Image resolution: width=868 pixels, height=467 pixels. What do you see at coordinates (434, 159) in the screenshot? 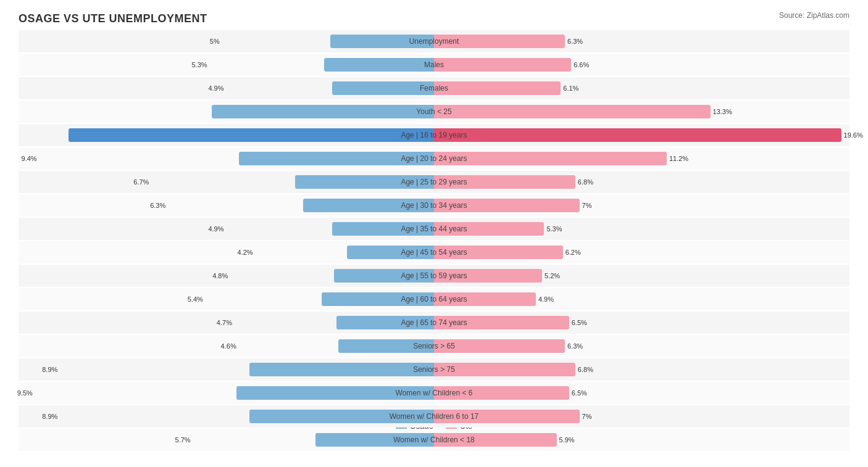
I see `chart-row: Age | 20 to 24 years9.4%11.2%` at bounding box center [434, 159].